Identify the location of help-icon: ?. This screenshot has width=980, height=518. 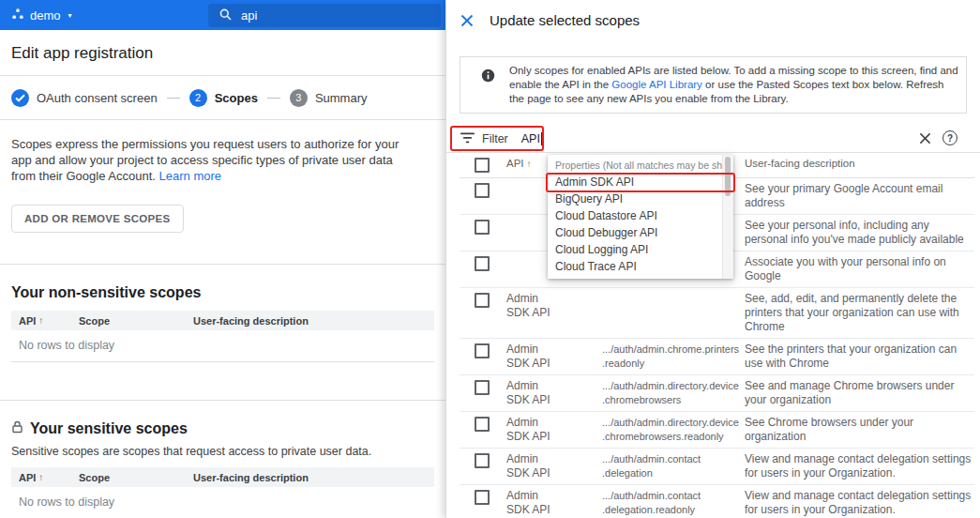
(950, 138).